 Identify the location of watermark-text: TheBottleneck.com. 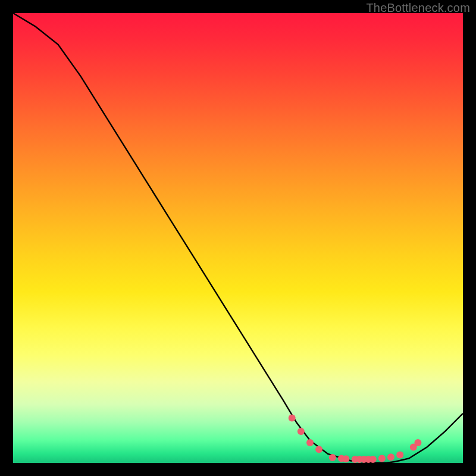
(418, 8).